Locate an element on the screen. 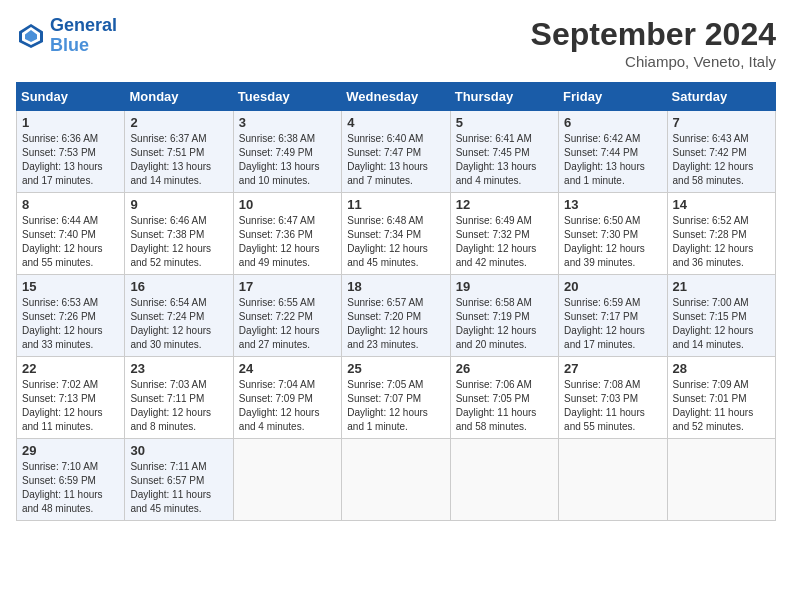 The image size is (792, 612). day-number: 3 is located at coordinates (288, 122).